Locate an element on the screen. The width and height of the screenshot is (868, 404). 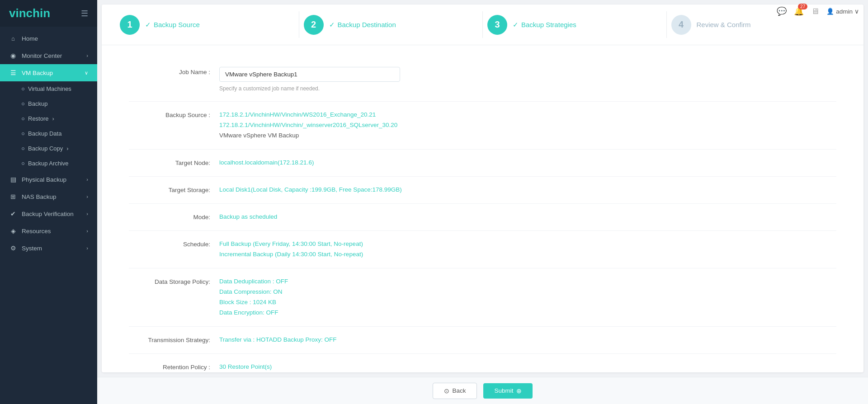
data-storage-label: Data Storage Policy: is located at coordinates (174, 281).